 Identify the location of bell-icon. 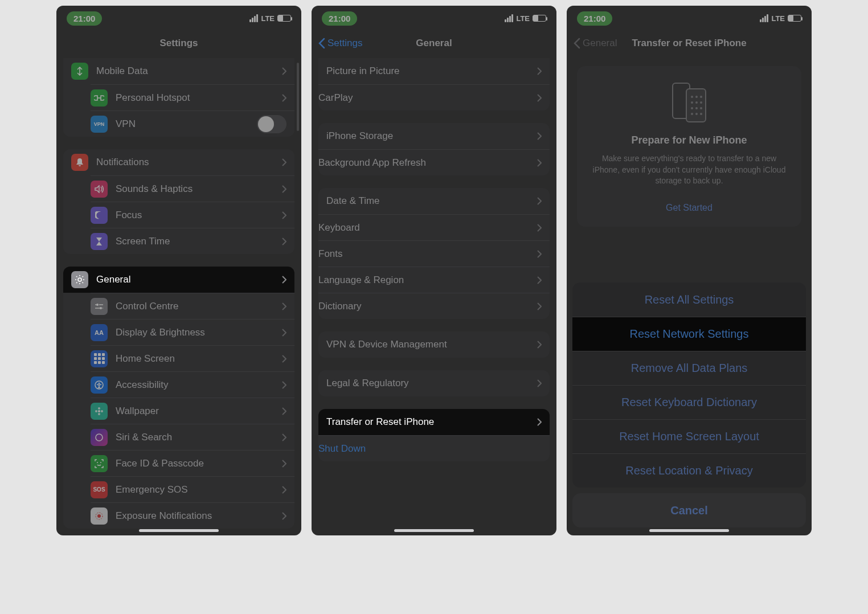
(80, 162).